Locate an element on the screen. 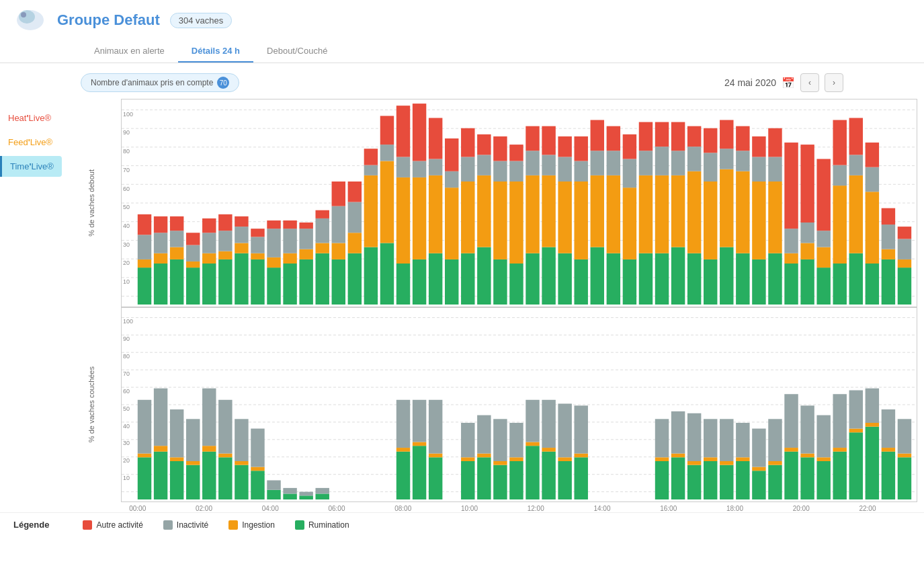  tab-debout: Debout/Couché is located at coordinates (297, 51).